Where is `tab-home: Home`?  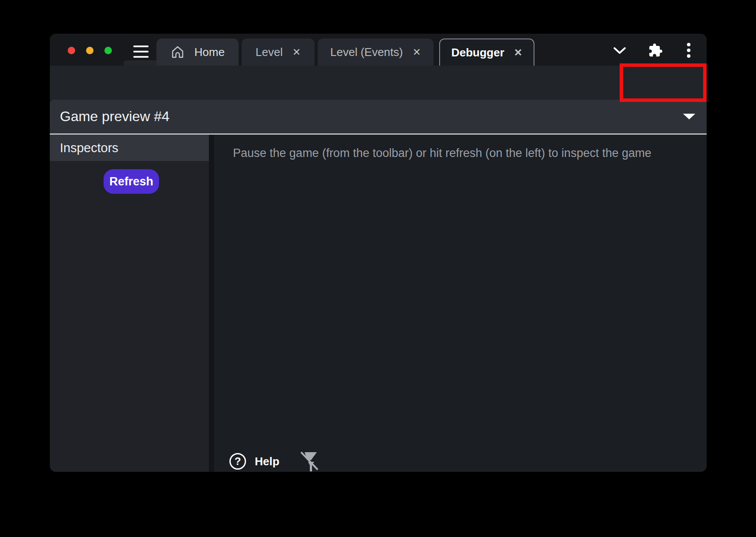 tab-home: Home is located at coordinates (198, 52).